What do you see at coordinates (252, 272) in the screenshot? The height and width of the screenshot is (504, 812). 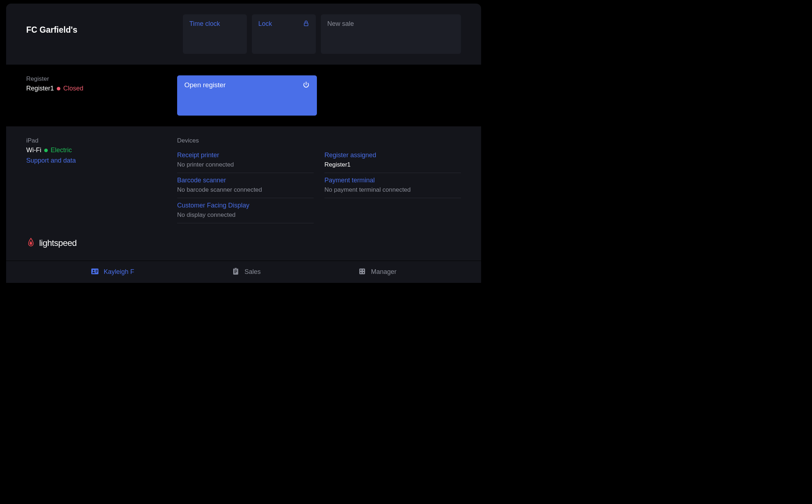 I see `nav-sales-label: Sales` at bounding box center [252, 272].